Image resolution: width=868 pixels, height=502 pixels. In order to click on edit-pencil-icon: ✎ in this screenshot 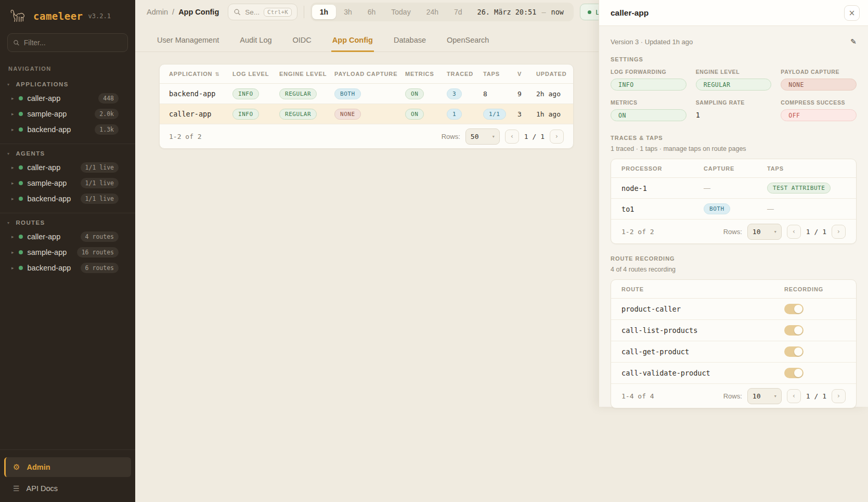, I will do `click(853, 42)`.